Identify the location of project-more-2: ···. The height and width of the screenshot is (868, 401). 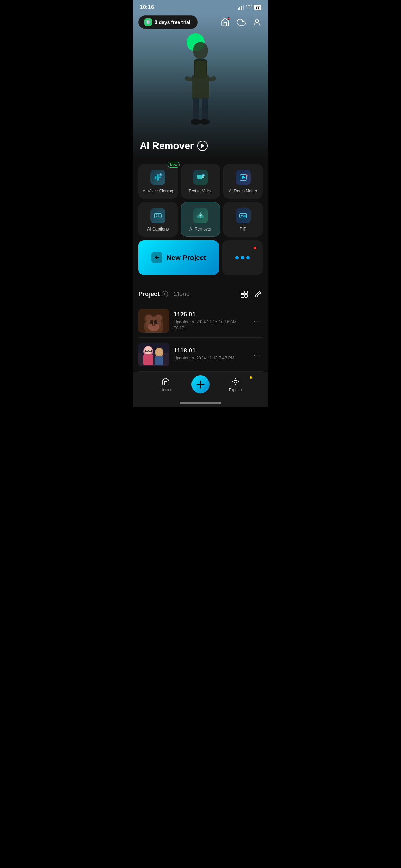
(257, 355).